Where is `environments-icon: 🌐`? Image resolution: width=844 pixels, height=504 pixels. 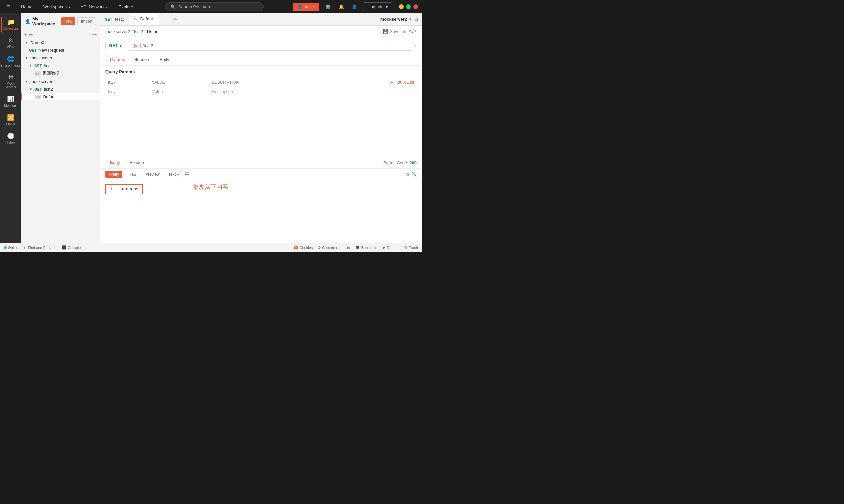
environments-icon: 🌐 is located at coordinates (11, 59).